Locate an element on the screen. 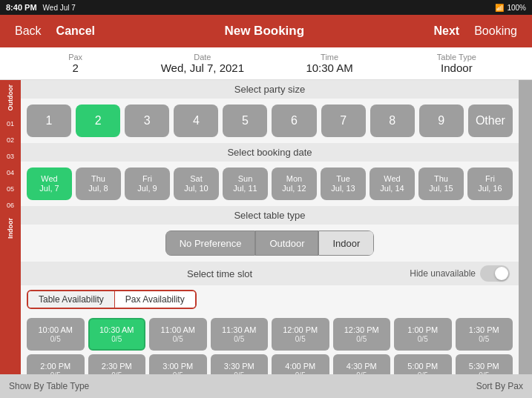 Image resolution: width=532 pixels, height=398 pixels. pax-value: 2 is located at coordinates (76, 68).